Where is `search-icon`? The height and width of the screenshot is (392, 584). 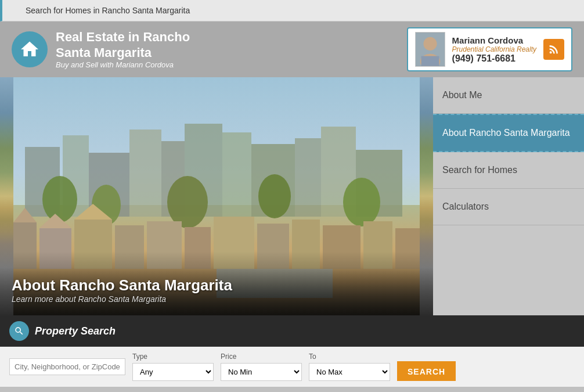
search-icon is located at coordinates (19, 331).